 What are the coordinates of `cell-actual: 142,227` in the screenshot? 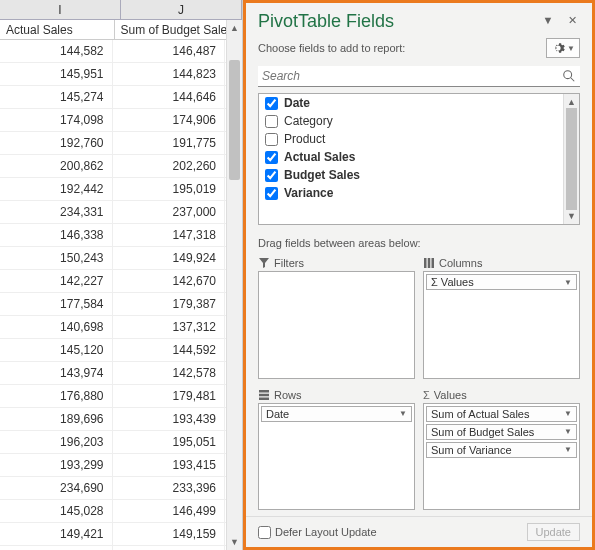 It's located at (56, 281).